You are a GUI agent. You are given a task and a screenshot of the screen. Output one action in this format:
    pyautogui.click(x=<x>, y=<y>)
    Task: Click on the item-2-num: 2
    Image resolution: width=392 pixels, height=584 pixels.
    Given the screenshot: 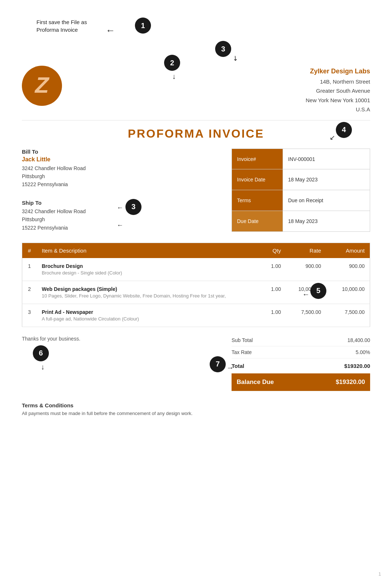 What is the action you would take?
    pyautogui.click(x=30, y=292)
    